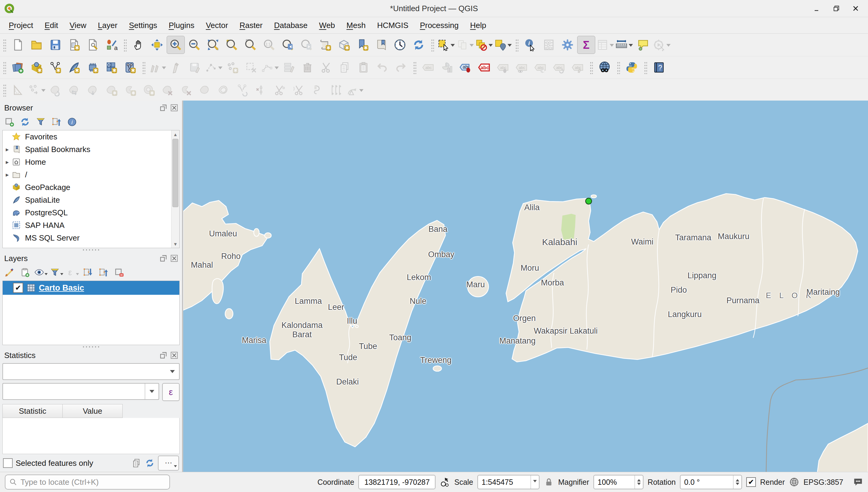 This screenshot has width=868, height=492. What do you see at coordinates (37, 45) in the screenshot?
I see `open-project-button` at bounding box center [37, 45].